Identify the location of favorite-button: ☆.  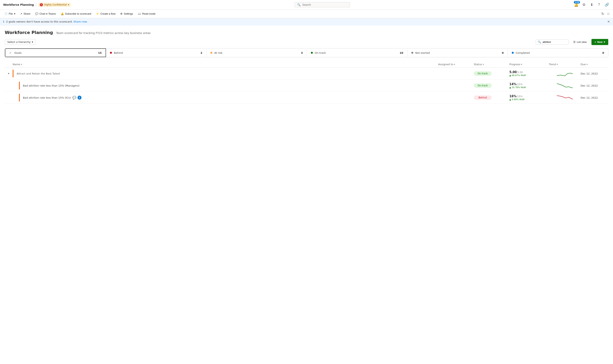
(608, 14).